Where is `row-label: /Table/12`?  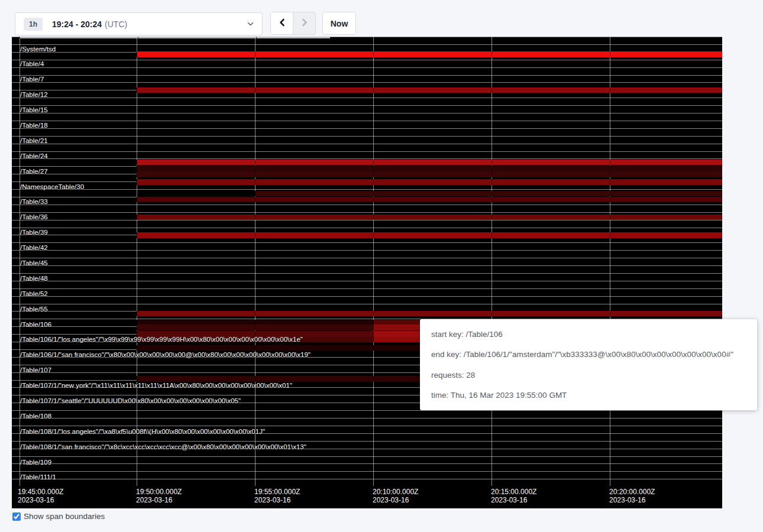 row-label: /Table/12 is located at coordinates (34, 95).